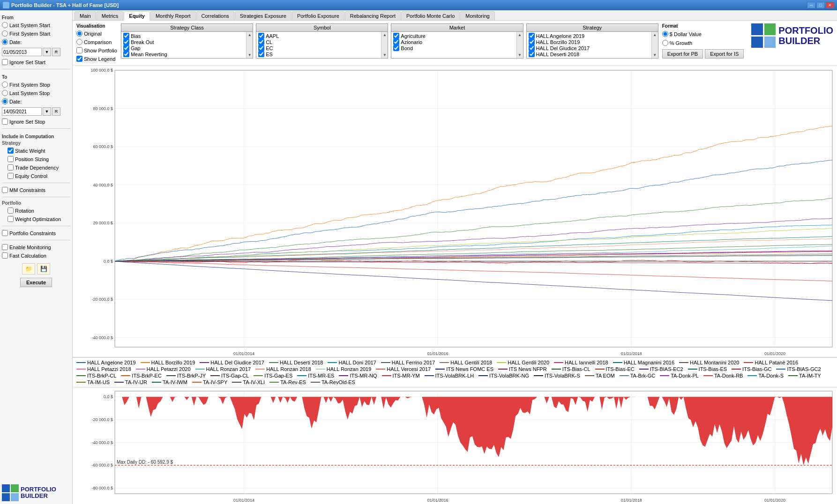 Image resolution: width=837 pixels, height=504 pixels. Describe the element at coordinates (811, 5) in the screenshot. I see `minimize-button: ─` at that location.